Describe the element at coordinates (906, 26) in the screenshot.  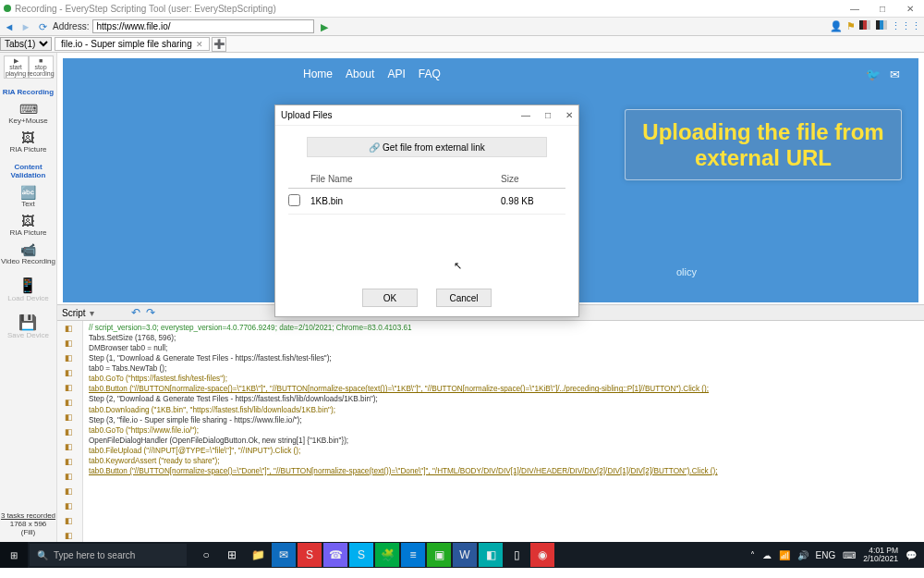
I see `nine-dots-icon: ⋮⋮⋮` at that location.